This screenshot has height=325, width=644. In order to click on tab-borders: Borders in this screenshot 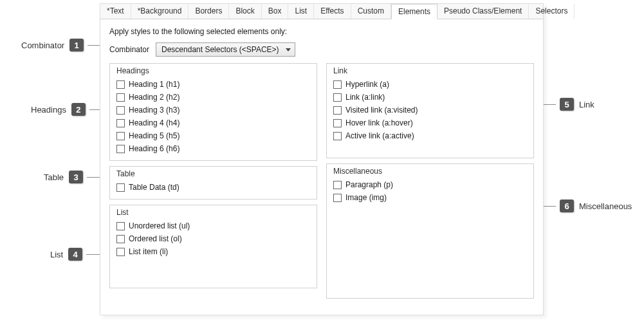, I will do `click(208, 12)`.